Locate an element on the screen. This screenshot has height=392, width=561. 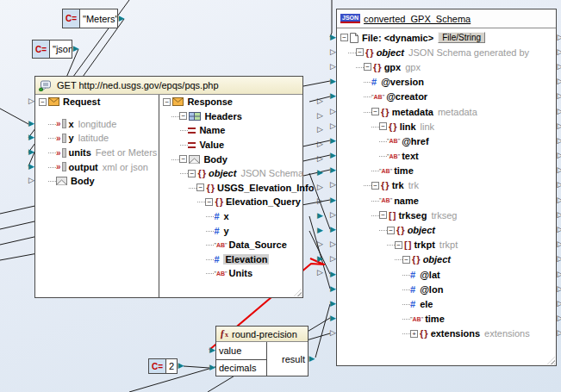
tree-row-@version: ▶#@version▷ is located at coordinates (446, 83).